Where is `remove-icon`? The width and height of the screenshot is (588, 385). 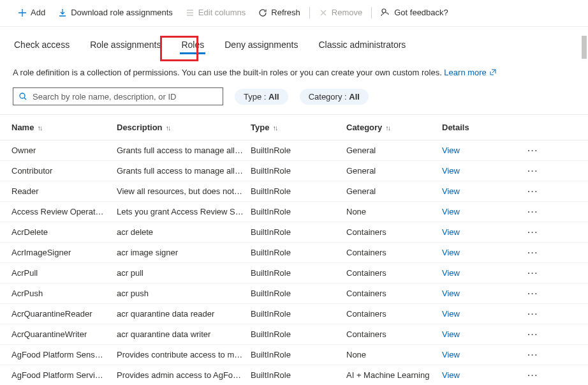 remove-icon is located at coordinates (323, 13).